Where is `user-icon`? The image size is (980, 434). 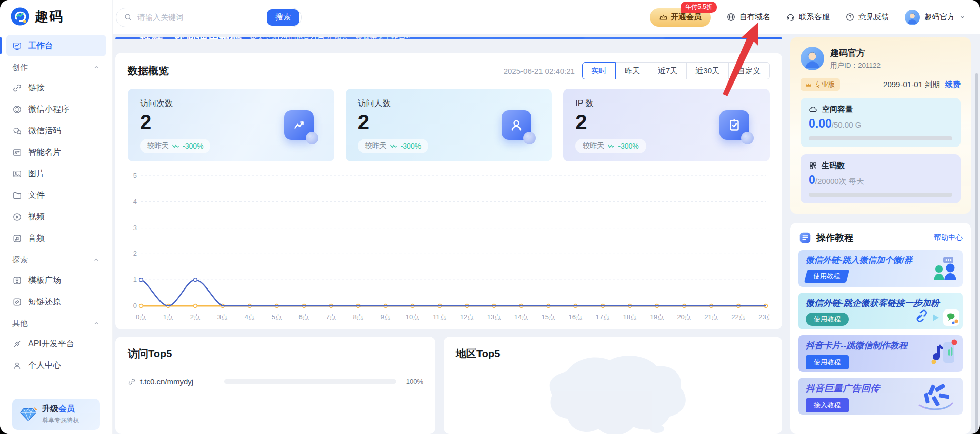 user-icon is located at coordinates (17, 366).